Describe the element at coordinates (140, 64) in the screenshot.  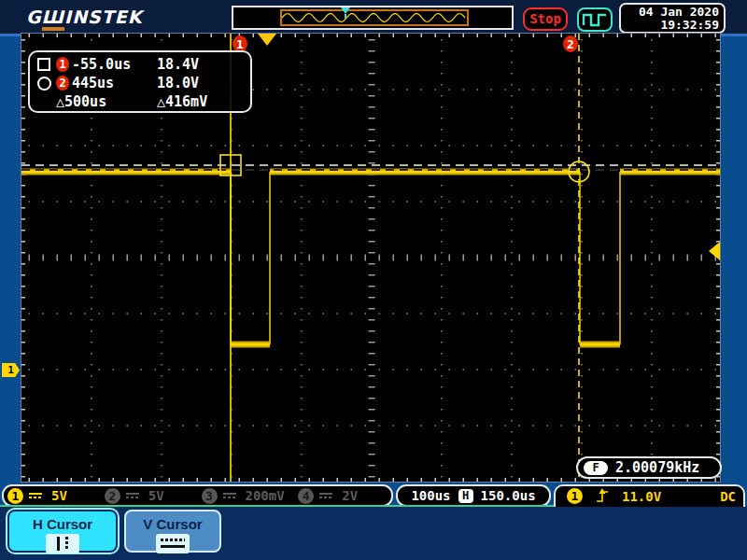
I see `cursor1-readout-row: 1 -55.0us 18.4V` at that location.